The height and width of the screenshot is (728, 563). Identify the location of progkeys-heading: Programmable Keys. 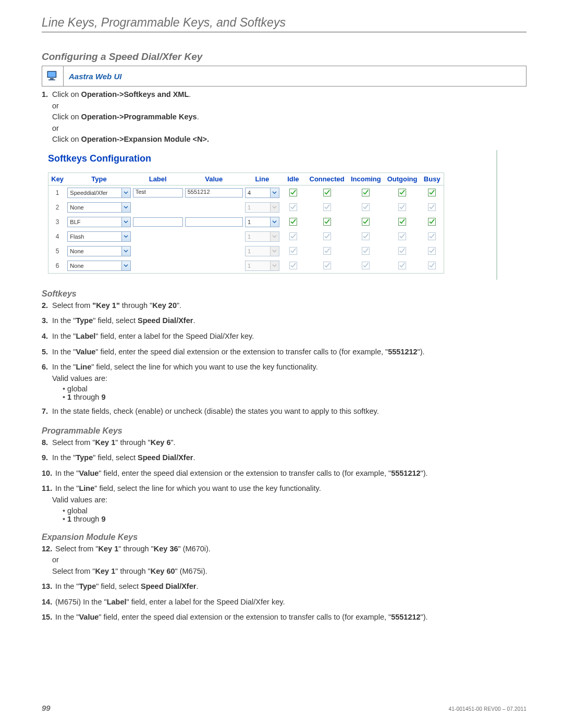
(284, 431).